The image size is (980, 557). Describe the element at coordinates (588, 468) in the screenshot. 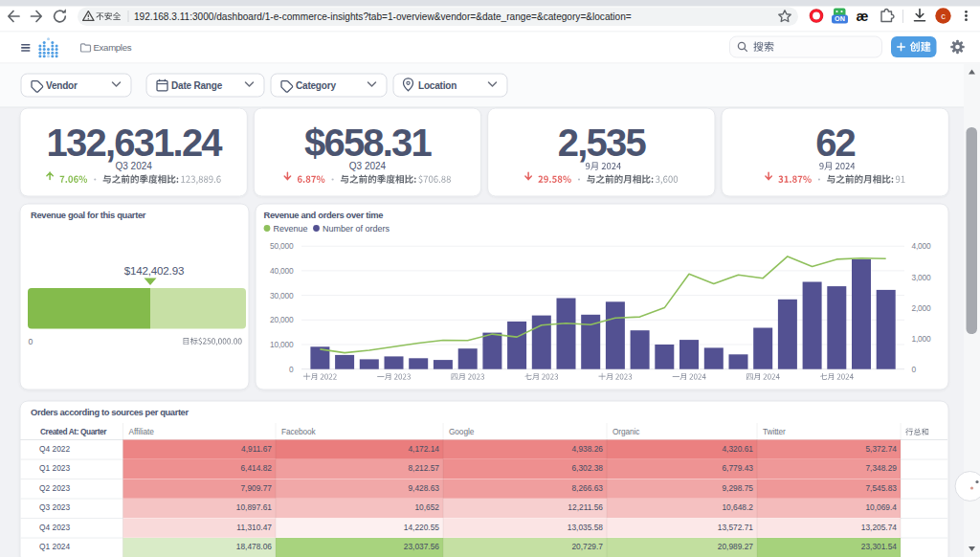

I see `svg-text: 6,302.38` at that location.